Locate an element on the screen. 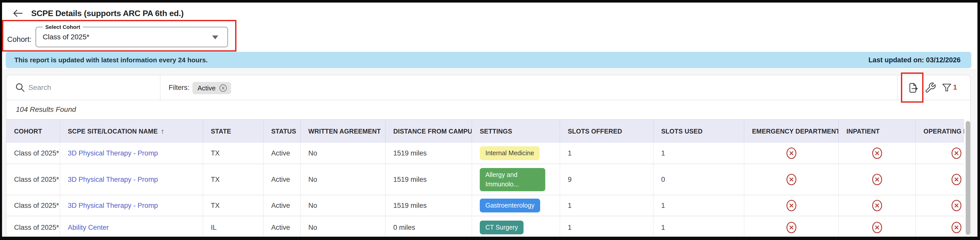 Image resolution: width=980 pixels, height=240 pixels. vertical-scrollbar is located at coordinates (968, 178).